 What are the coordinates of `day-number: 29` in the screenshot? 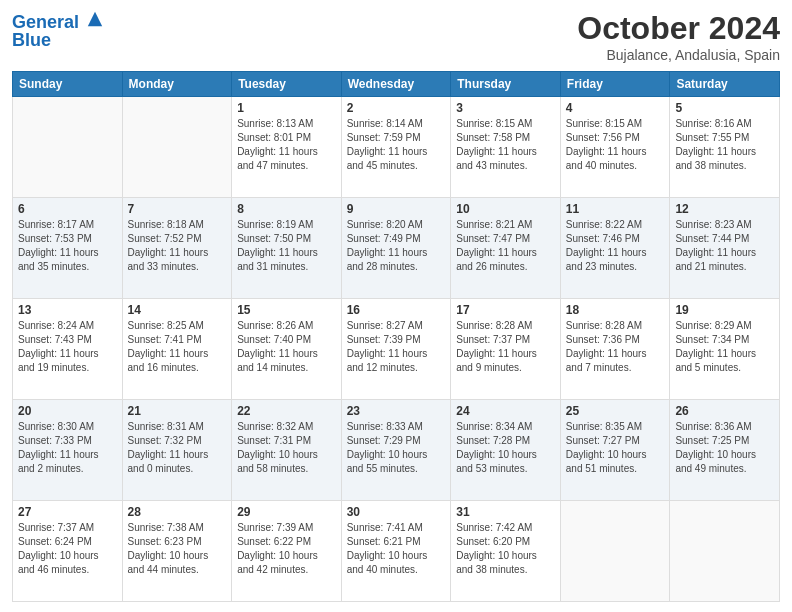 It's located at (286, 512).